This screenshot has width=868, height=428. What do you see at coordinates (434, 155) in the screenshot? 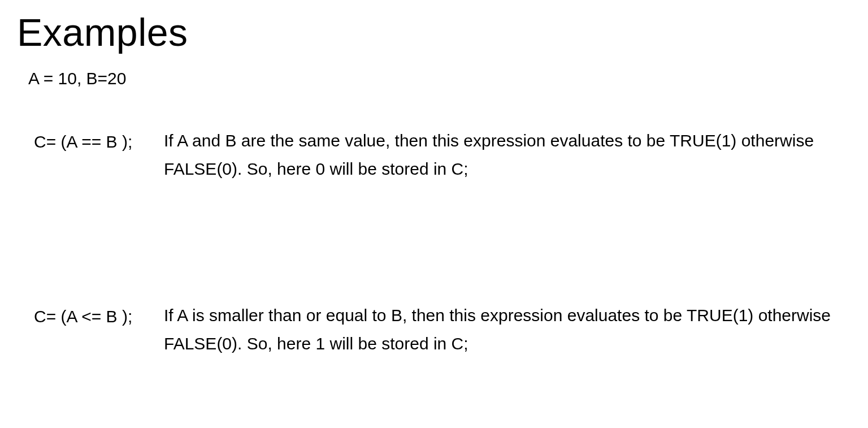
I see `example-row-1: C= (A == B ); If A and B are the same va…` at bounding box center [434, 155].